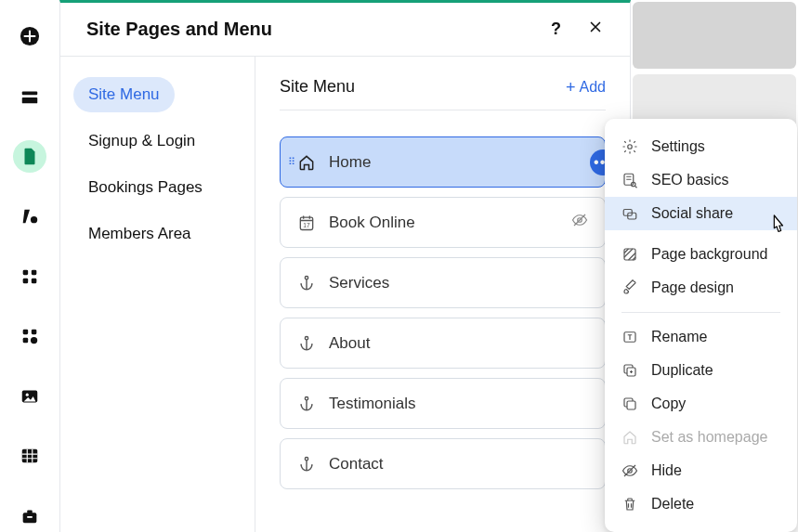 This screenshot has height=532, width=798. Describe the element at coordinates (700, 404) in the screenshot. I see `menu-copy: Copy` at that location.